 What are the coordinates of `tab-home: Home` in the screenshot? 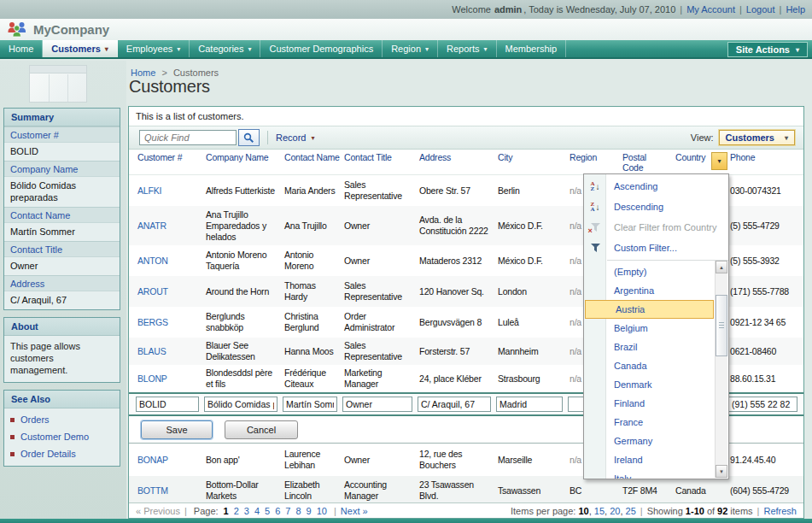 It's located at (21, 49).